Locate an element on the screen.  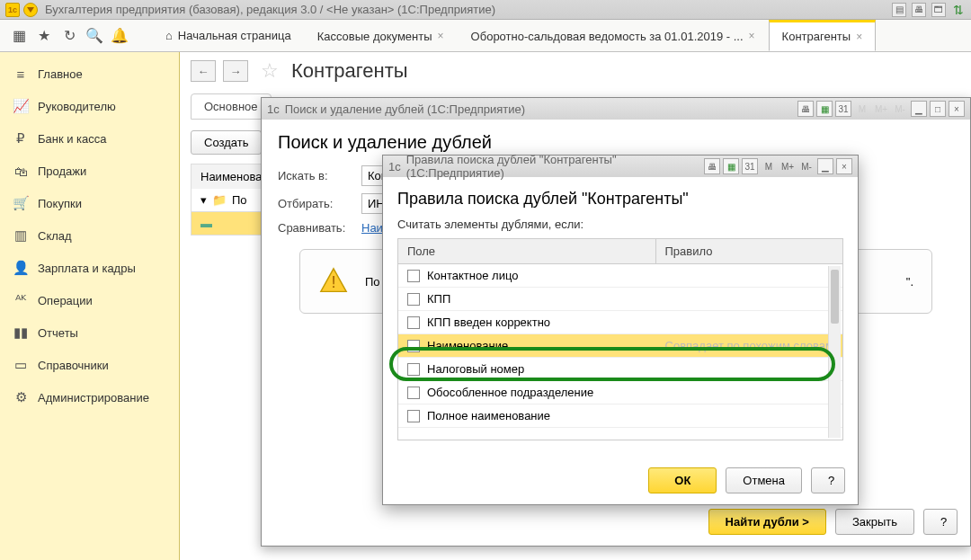
tab-osv: Оборотно-сальдовая ведомость за 01.01.20… is located at coordinates (613, 36).